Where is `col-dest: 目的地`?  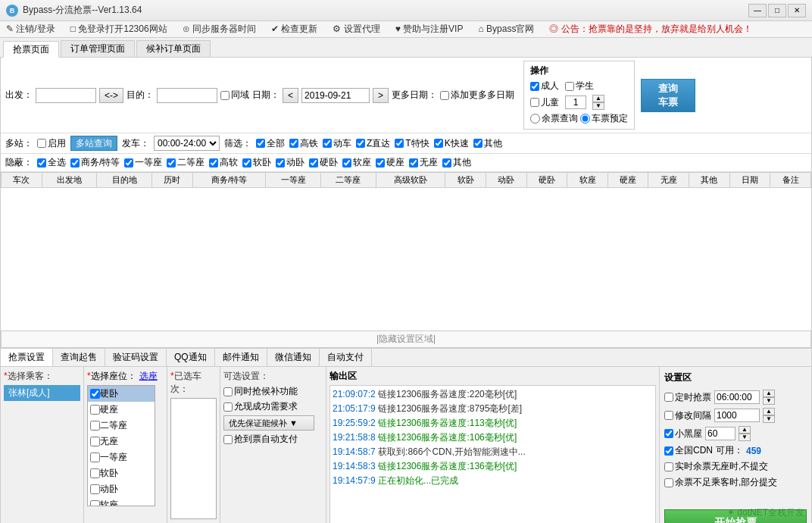
col-dest: 目的地 is located at coordinates (124, 180).